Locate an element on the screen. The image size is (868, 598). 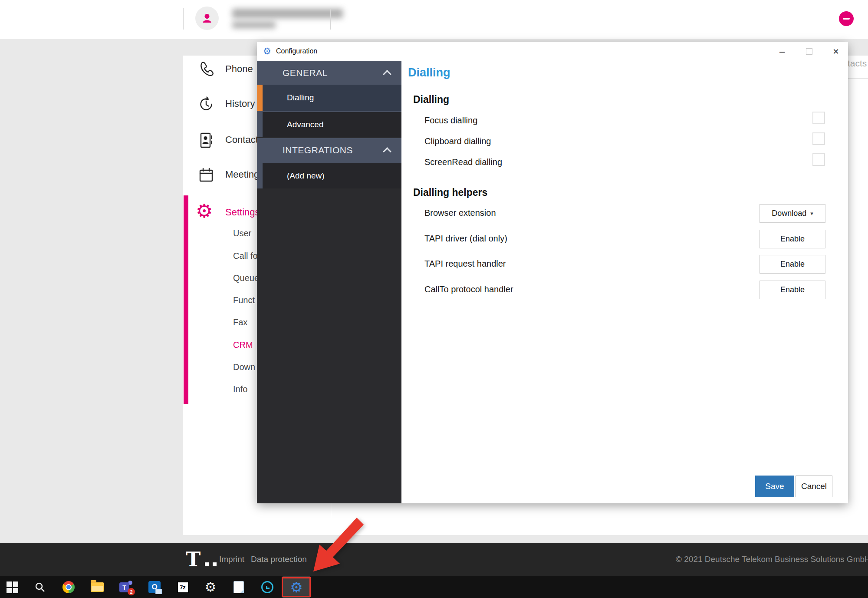
maximize-icon is located at coordinates (809, 51).